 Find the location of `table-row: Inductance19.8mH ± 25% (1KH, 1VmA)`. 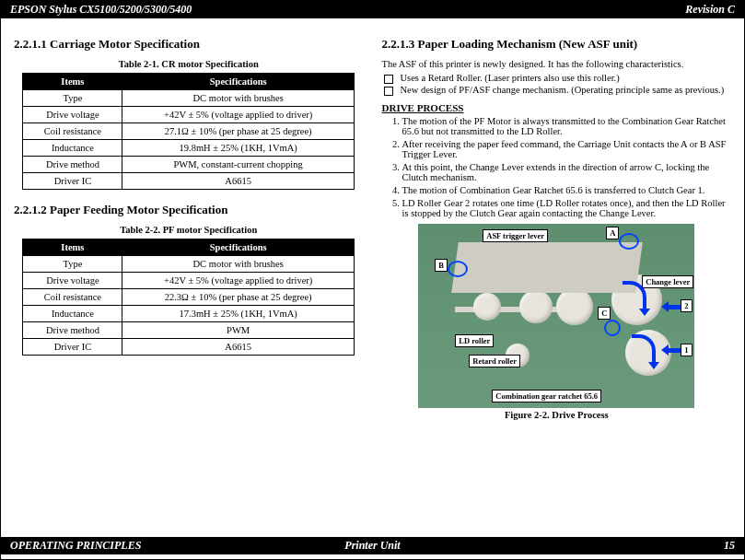

table-row: Inductance19.8mH ± 25% (1KH, 1VmA) is located at coordinates (189, 148).